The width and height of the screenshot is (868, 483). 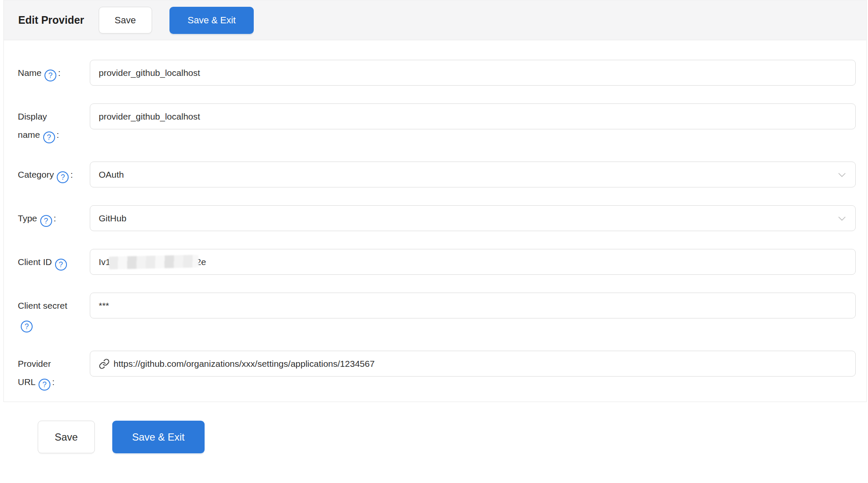 What do you see at coordinates (437, 175) in the screenshot?
I see `form-row-category: Category?: OAuth` at bounding box center [437, 175].